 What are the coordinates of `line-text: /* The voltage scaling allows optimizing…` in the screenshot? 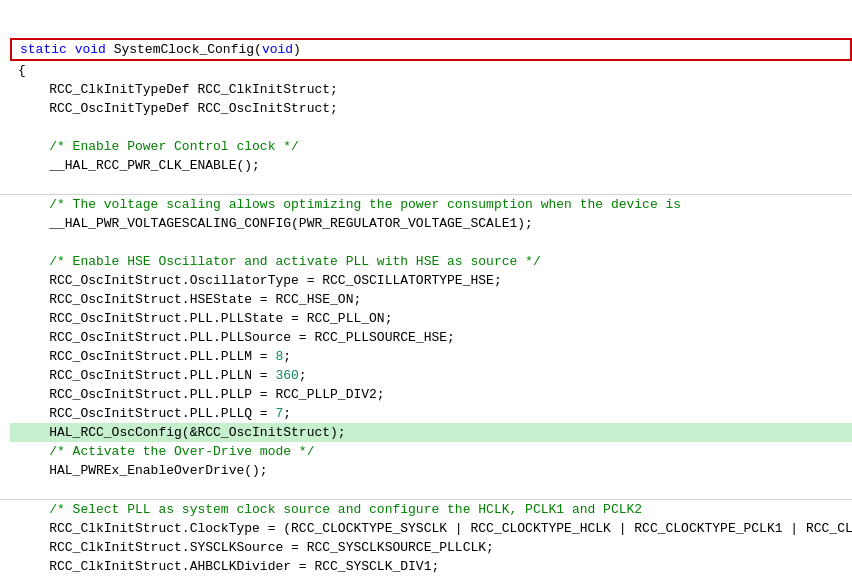 It's located at (431, 204).